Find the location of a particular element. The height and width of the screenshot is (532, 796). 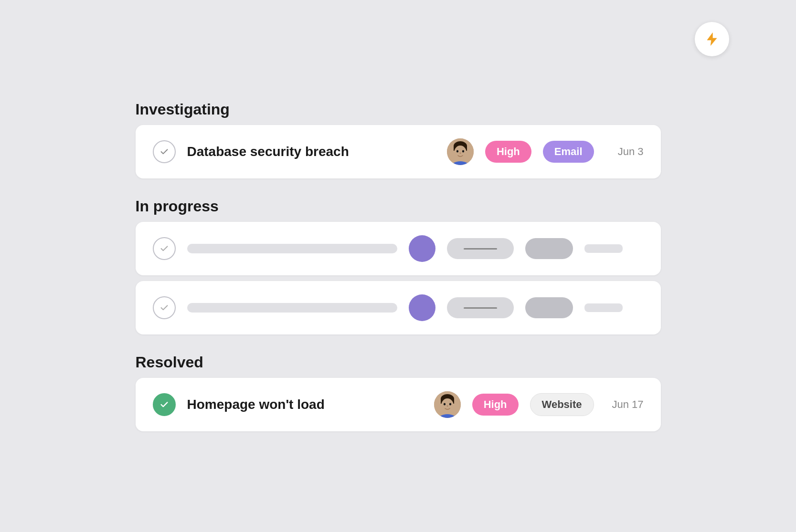

card-item-4: Homepage won't load High is located at coordinates (398, 405).